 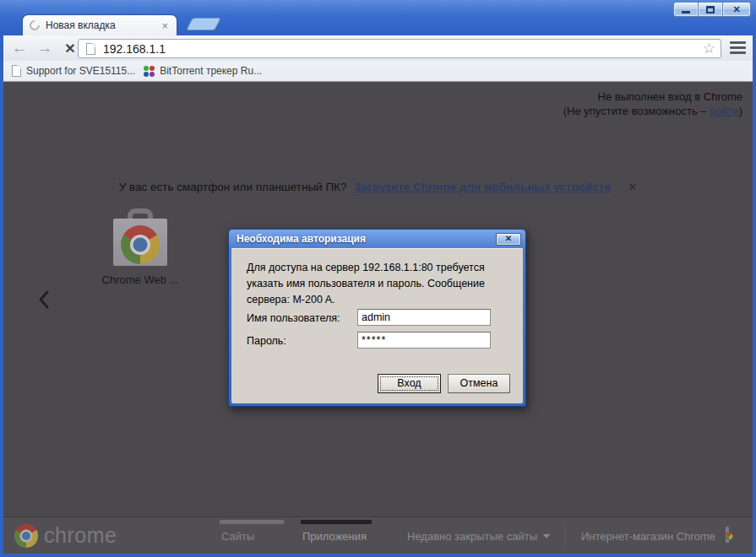 I want to click on promo-link: Загрузите Chrome для мобильных устройств, so click(x=482, y=187).